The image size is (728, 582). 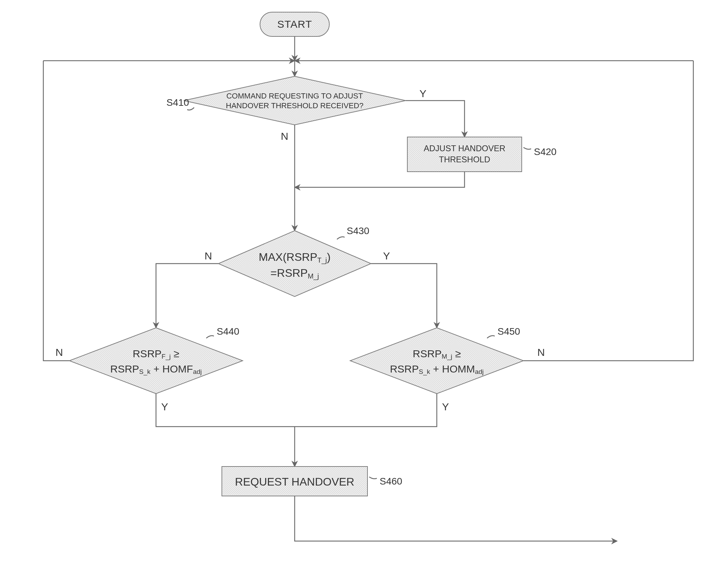 What do you see at coordinates (391, 481) in the screenshot?
I see `step-label-s460: S460` at bounding box center [391, 481].